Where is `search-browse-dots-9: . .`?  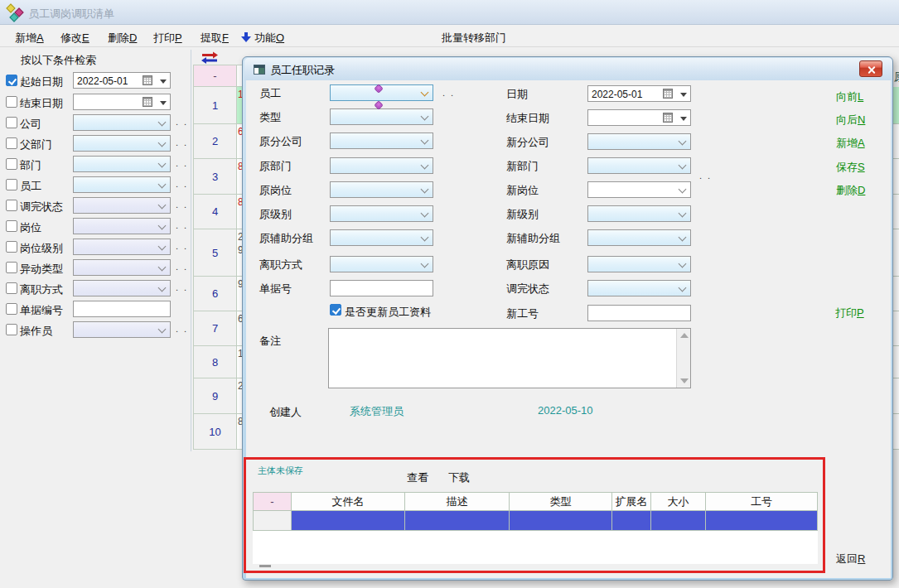 search-browse-dots-9: . . is located at coordinates (182, 267).